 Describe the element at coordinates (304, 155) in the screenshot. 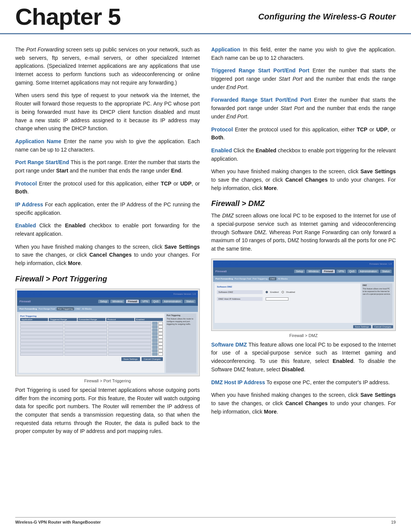

I see `right-enabled-para: Enabled Click the Enabled checkbox to en…` at that location.